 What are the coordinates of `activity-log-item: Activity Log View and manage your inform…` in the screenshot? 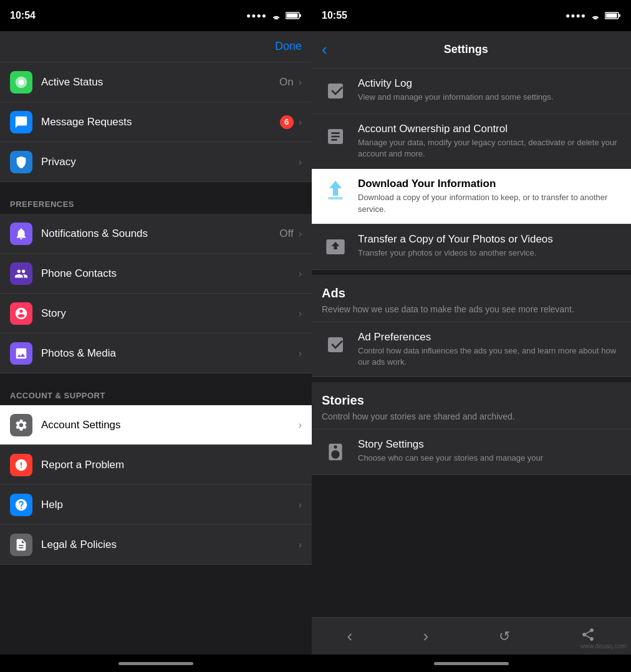 It's located at (471, 91).